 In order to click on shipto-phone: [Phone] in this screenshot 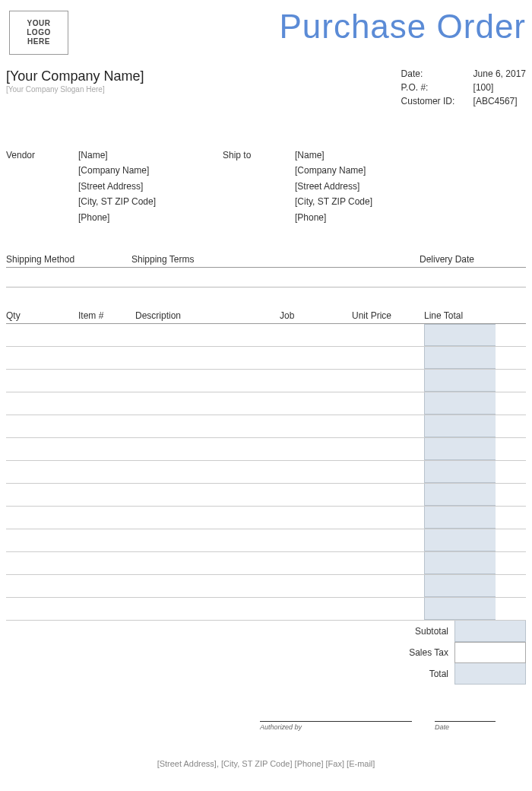, I will do `click(367, 218)`.